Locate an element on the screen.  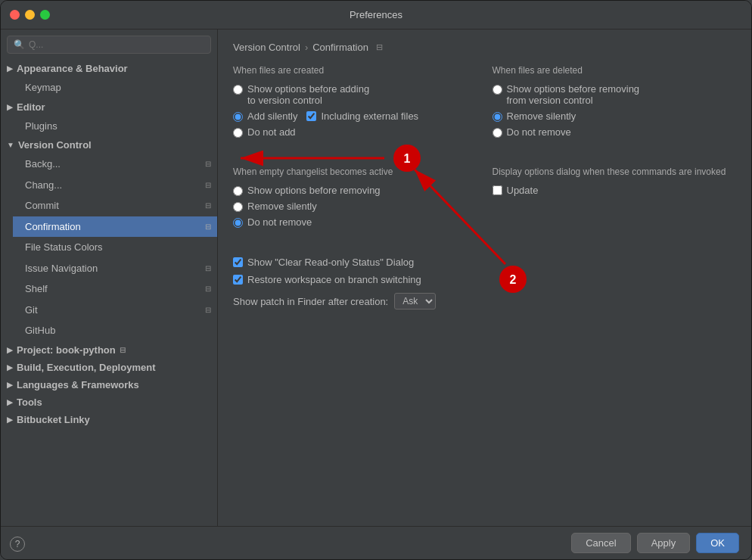
radio-do-not-remove-label: Do not remove is located at coordinates (539, 132).